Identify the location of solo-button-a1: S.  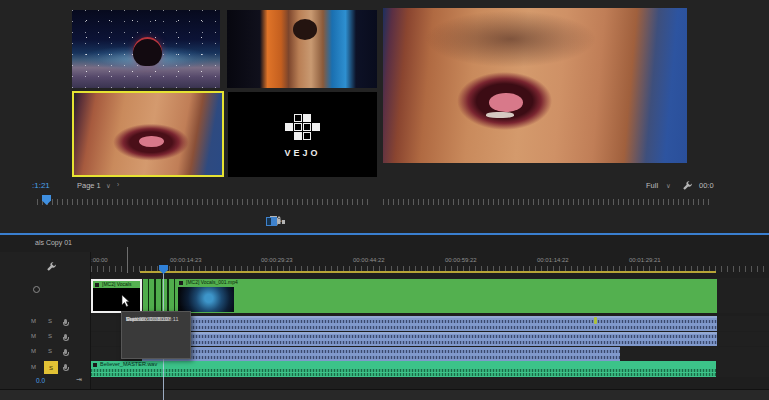
(50, 321).